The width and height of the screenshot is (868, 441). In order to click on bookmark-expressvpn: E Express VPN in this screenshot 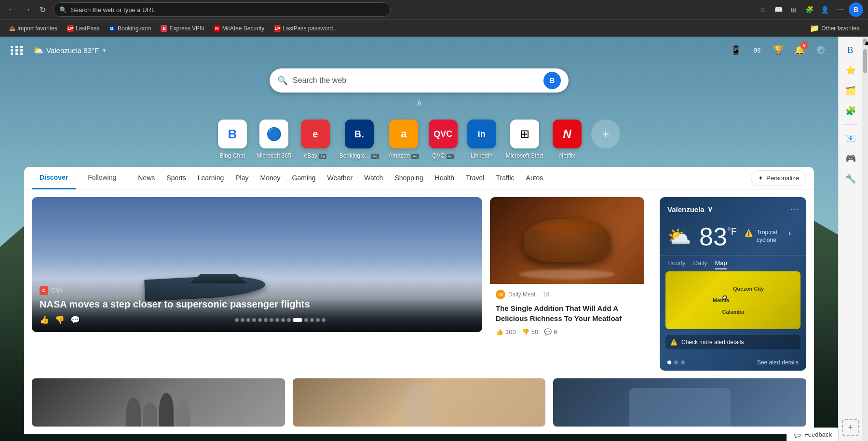, I will do `click(182, 28)`.